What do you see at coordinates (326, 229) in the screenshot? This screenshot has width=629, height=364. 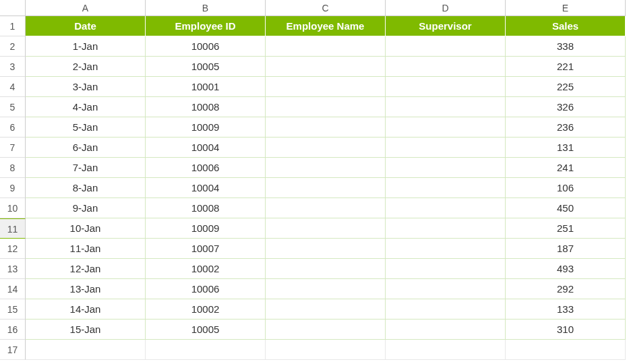 I see `cell-C11` at bounding box center [326, 229].